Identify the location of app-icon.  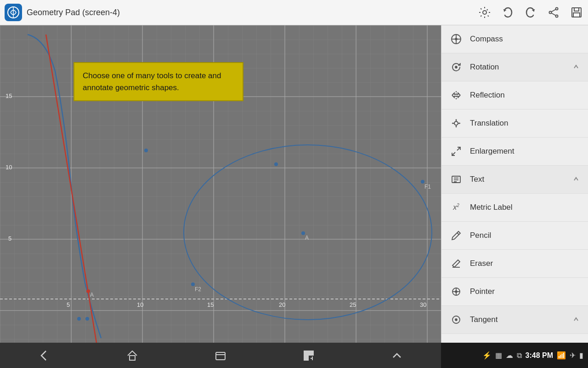
(13, 12).